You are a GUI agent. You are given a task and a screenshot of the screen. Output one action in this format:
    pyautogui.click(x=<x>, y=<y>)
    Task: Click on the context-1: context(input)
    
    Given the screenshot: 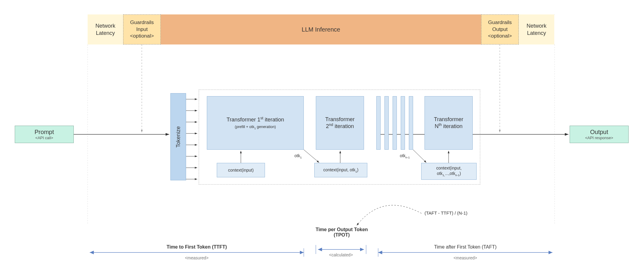 What is the action you would take?
    pyautogui.click(x=241, y=170)
    